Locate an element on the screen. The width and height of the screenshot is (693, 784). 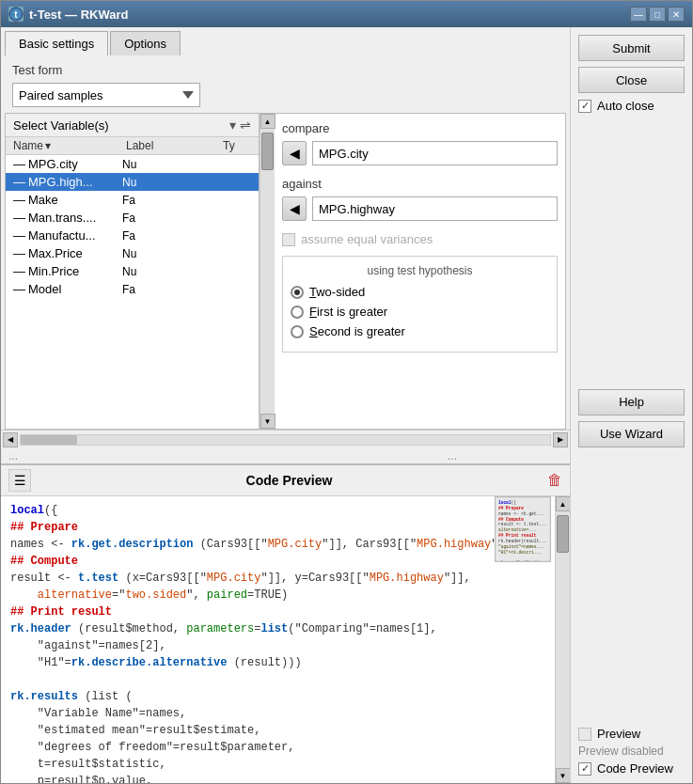
preview-checkbox is located at coordinates (585, 734).